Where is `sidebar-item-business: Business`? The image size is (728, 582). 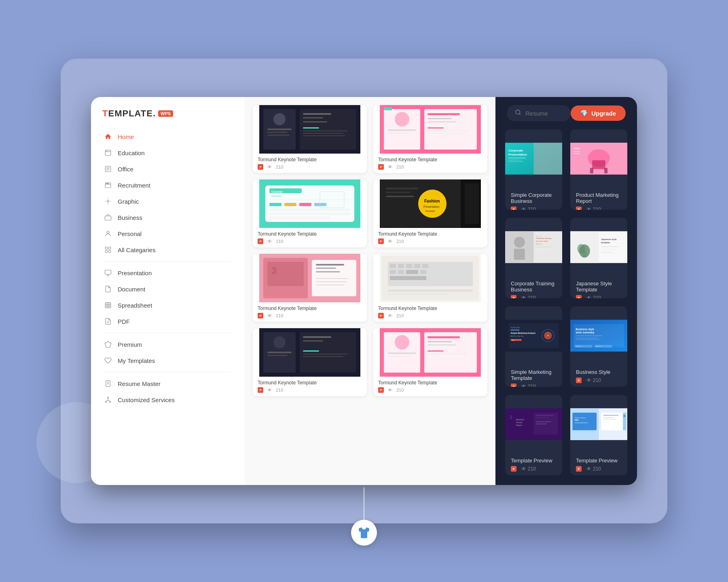 sidebar-item-business: Business is located at coordinates (168, 217).